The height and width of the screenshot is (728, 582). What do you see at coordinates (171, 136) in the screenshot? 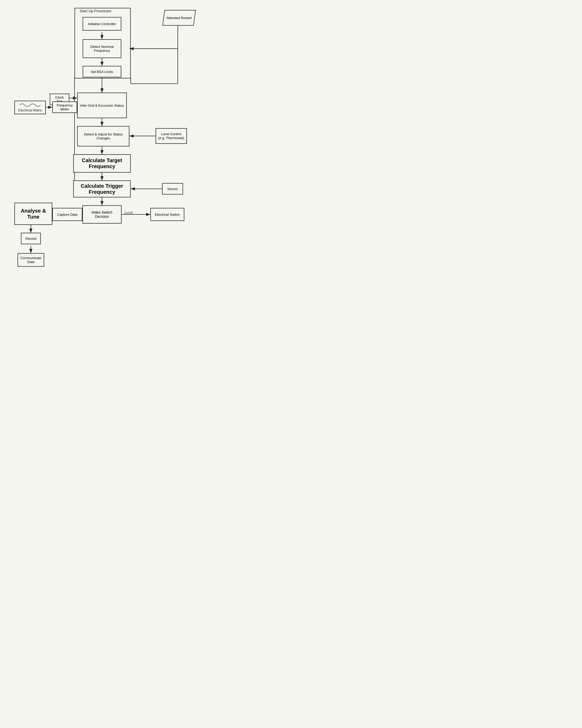
I see `level-control-box: Level Control (e.g. Thermostat)` at bounding box center [171, 136].